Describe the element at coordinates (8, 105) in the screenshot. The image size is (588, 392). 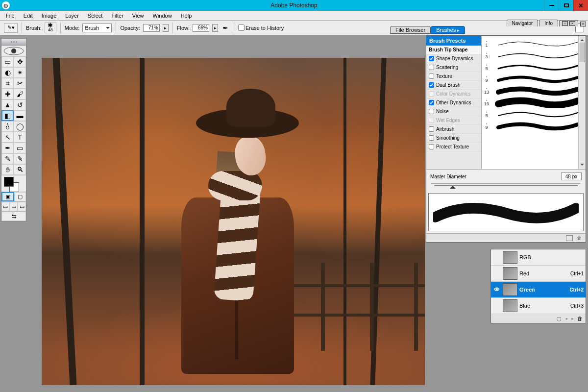
I see `tool-stamp: ▲` at that location.